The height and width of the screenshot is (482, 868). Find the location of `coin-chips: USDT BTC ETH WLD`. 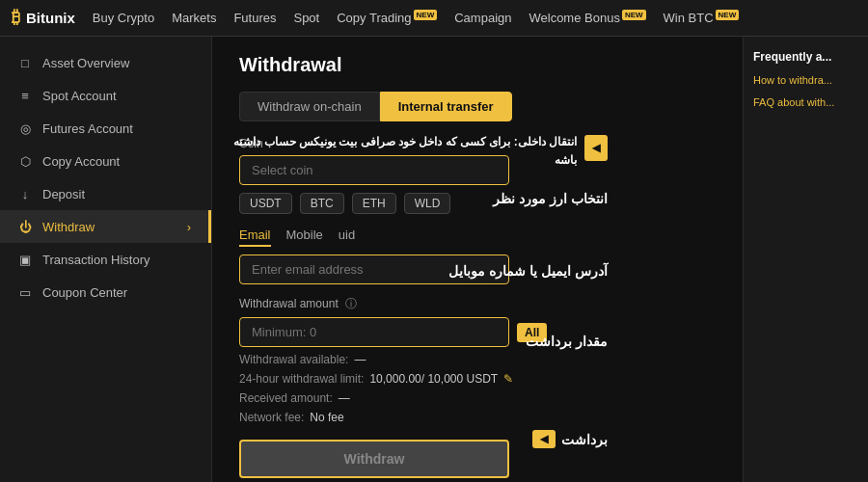

coin-chips: USDT BTC ETH WLD is located at coordinates (477, 203).